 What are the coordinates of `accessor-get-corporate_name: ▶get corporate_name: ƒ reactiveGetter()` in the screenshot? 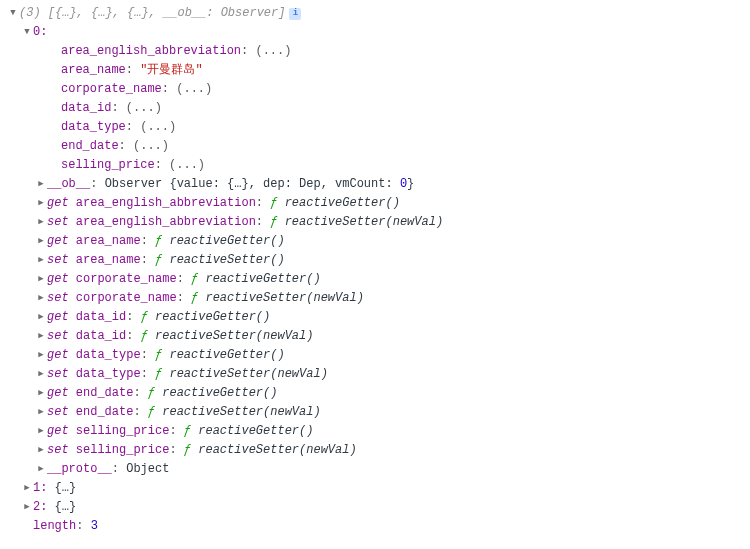 It's located at (379, 280).